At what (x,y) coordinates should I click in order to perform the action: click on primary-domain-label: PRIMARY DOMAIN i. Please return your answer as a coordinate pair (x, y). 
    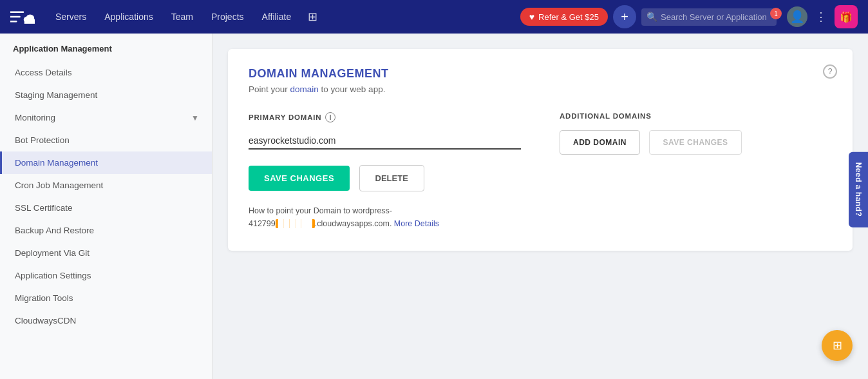
    Looking at the image, I should click on (385, 117).